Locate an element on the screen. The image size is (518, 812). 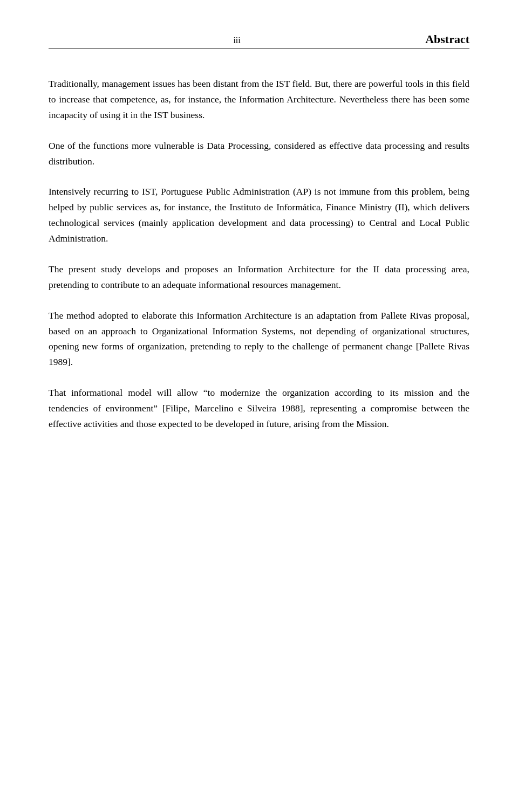
paragraph-5: The method adopted to elaborate this Inf… is located at coordinates (259, 339).